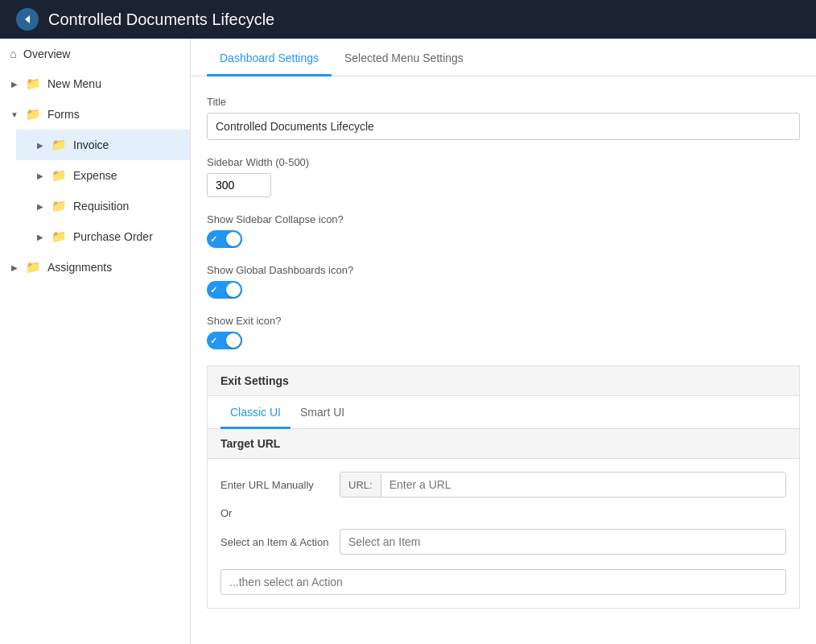 The height and width of the screenshot is (644, 816). Describe the element at coordinates (80, 267) in the screenshot. I see `sidebar-item-label: Assignments` at that location.